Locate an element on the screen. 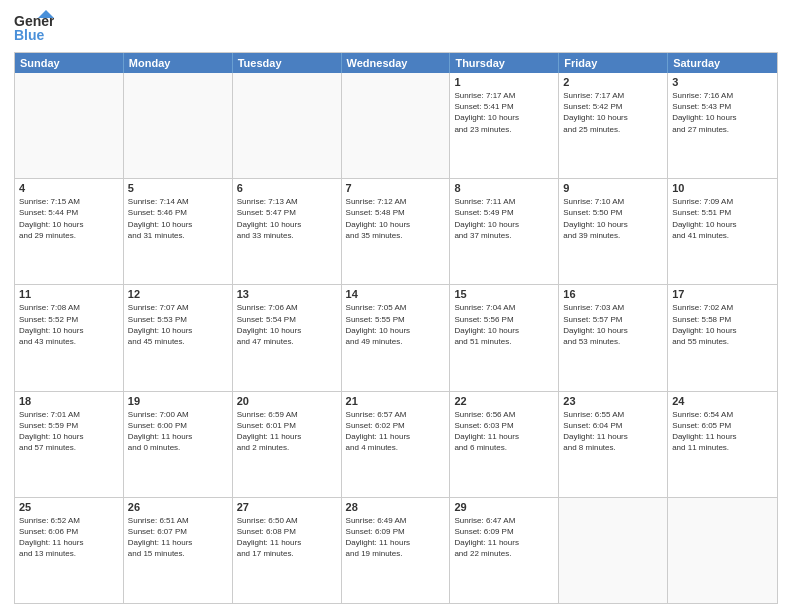  day-info: Sunrise: 6:47 AM Sunset: 6:09 PM Dayligh… is located at coordinates (504, 538).